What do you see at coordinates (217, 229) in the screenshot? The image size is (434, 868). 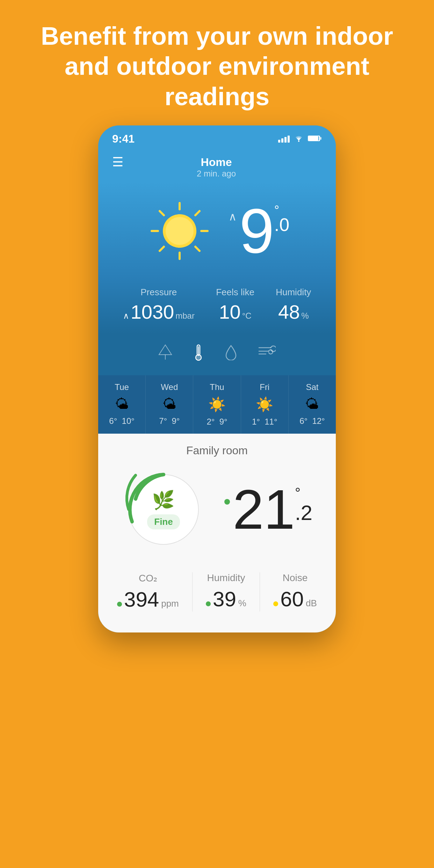 I see `weather-main: ∧ 9 ° .0` at bounding box center [217, 229].